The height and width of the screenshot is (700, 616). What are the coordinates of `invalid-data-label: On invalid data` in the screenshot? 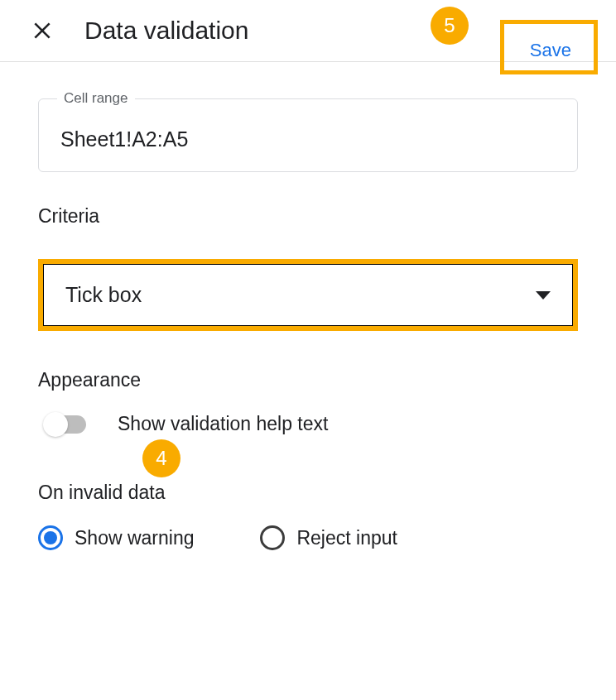 It's located at (308, 493).